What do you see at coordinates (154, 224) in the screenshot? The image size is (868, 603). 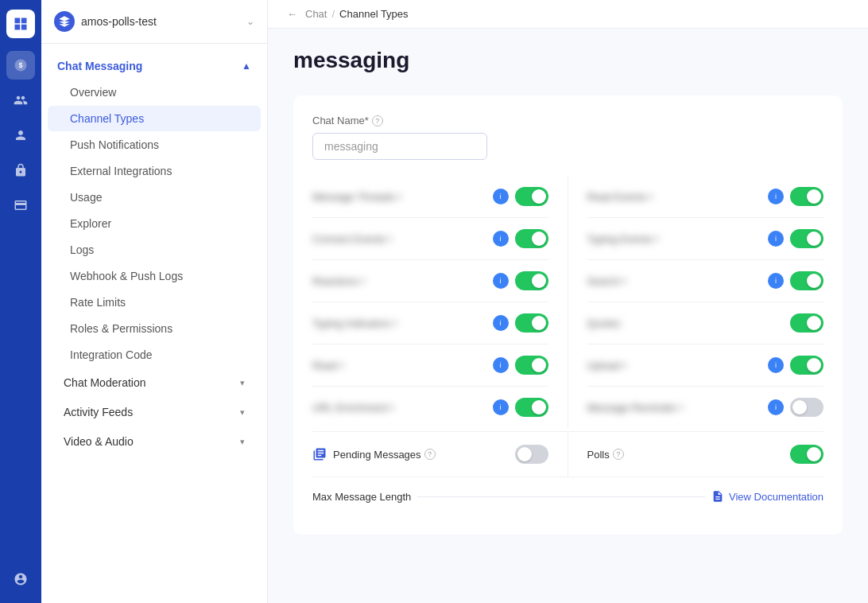 I see `sidebar-item-explorer: Explorer` at bounding box center [154, 224].